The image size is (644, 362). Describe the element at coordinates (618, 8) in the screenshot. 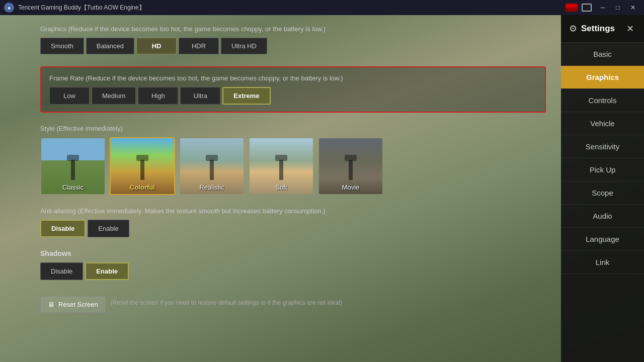

I see `window-controls: ─ □ ✕` at that location.